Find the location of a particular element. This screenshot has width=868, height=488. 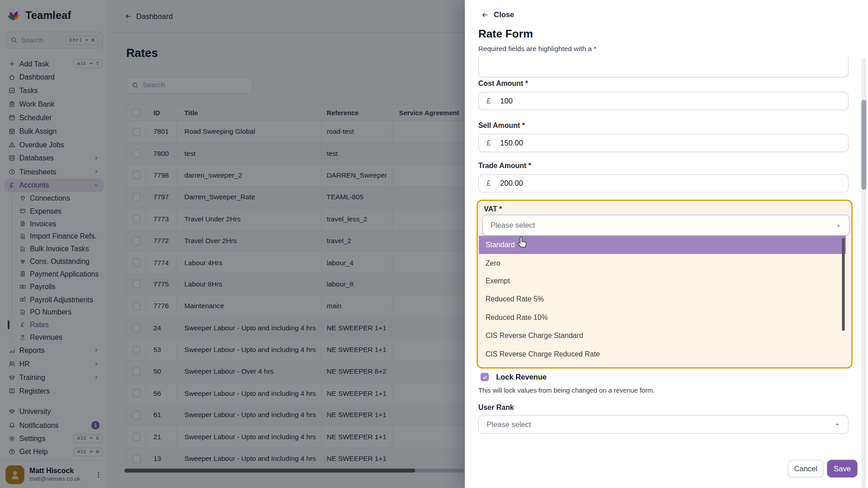

user-rank-select: Please select is located at coordinates (664, 424).